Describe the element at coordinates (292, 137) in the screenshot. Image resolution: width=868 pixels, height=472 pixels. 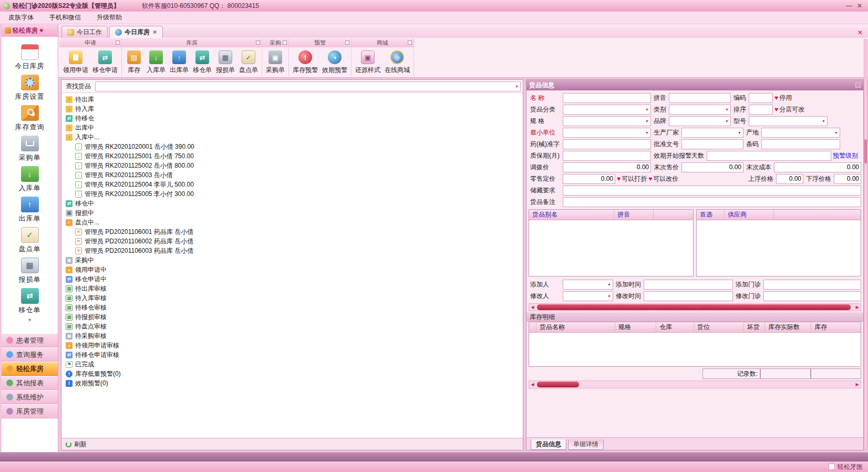
I see `tree-item: 入库中...` at that location.